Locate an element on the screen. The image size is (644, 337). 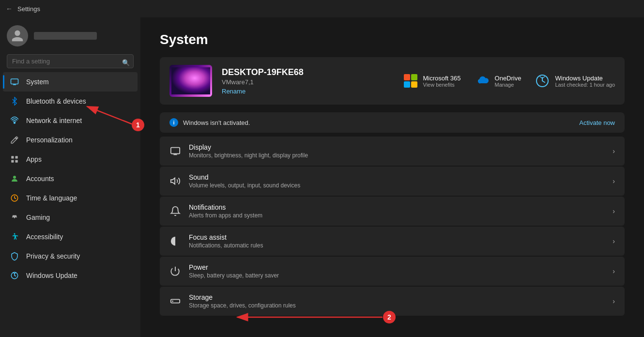
accessibility-icon is located at coordinates (15, 237).